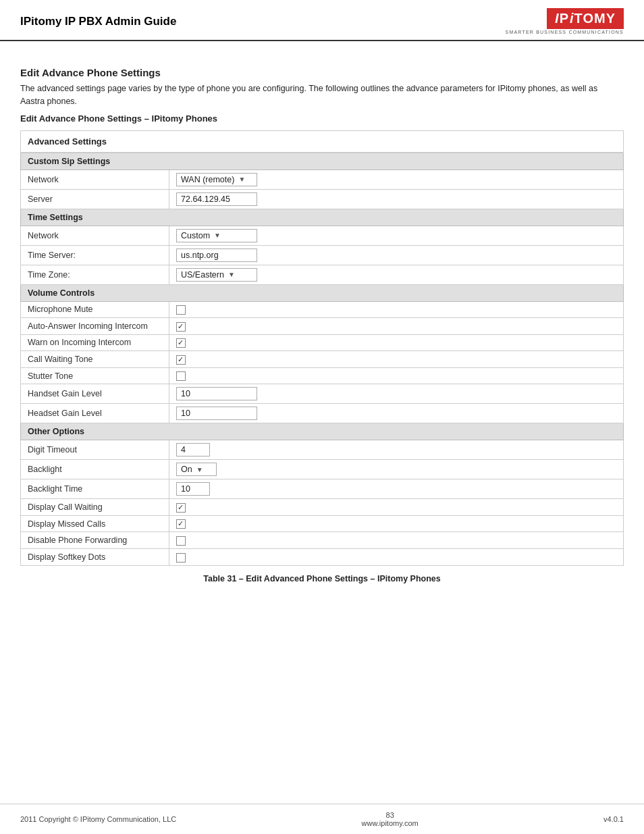 The height and width of the screenshot is (834, 644). I want to click on page-footer: 2011 Copyright © IPitomy Communication, …, so click(322, 818).